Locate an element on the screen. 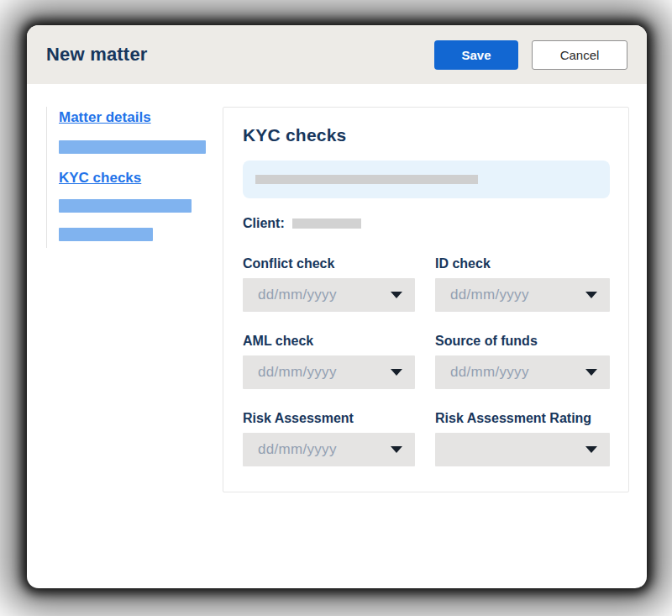  client-row: Client: is located at coordinates (427, 224).